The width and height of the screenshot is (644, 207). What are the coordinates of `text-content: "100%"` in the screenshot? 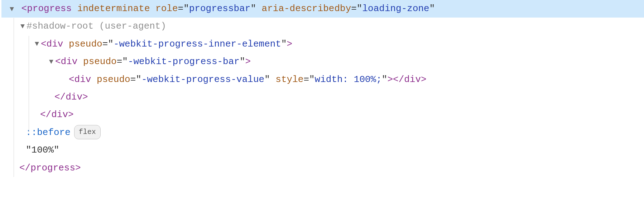 It's located at (43, 150).